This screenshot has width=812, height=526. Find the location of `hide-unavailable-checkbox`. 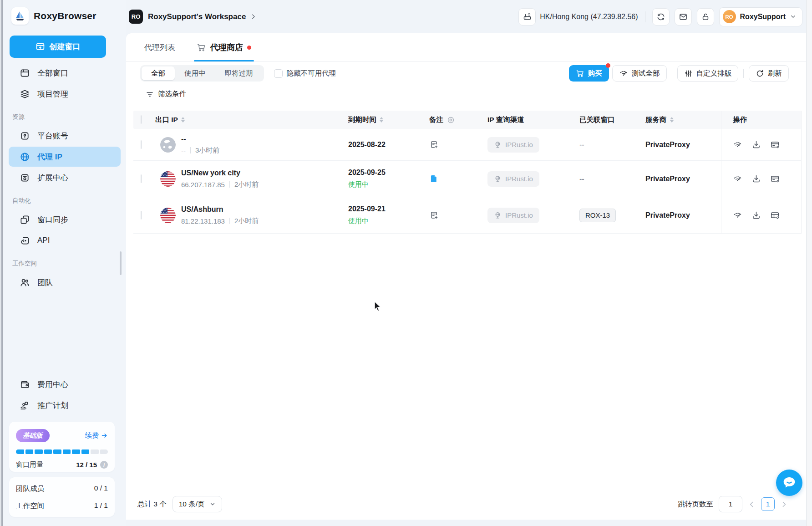

hide-unavailable-checkbox is located at coordinates (279, 74).